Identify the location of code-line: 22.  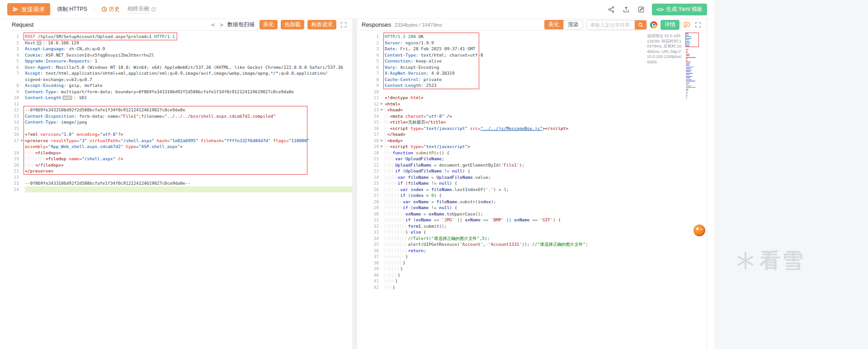
(180, 177).